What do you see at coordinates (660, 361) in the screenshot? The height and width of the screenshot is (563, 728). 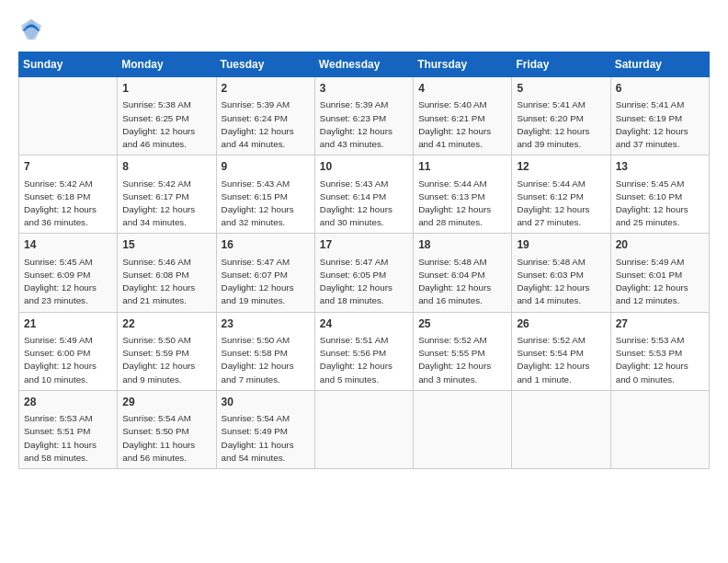 I see `cell-content: Sunrise: 5:53 AM Sunset: 5:53 PM Dayligh…` at bounding box center [660, 361].